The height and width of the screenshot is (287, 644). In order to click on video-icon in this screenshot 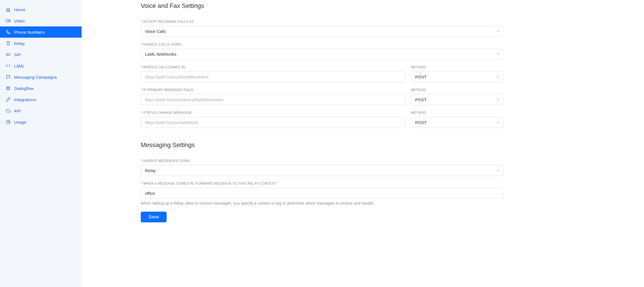, I will do `click(8, 21)`.